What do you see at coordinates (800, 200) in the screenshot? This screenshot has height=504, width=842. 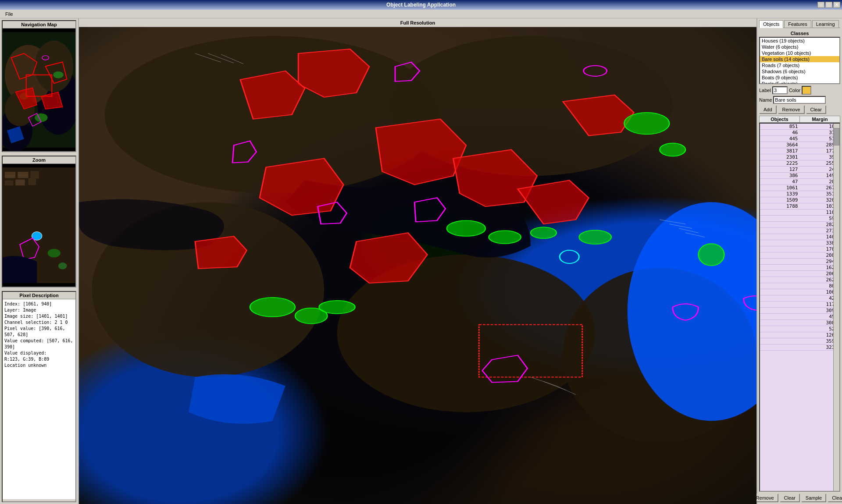 I see `table-row: 15093206` at bounding box center [800, 200].